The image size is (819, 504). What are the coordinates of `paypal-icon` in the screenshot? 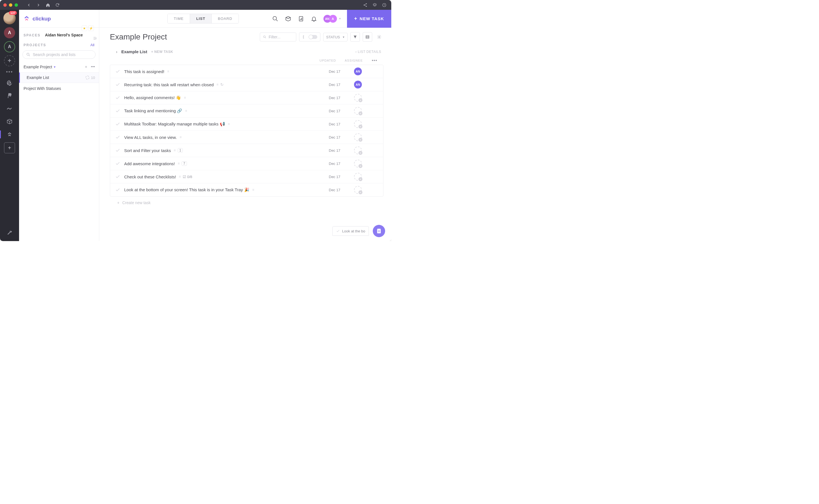 It's located at (9, 96).